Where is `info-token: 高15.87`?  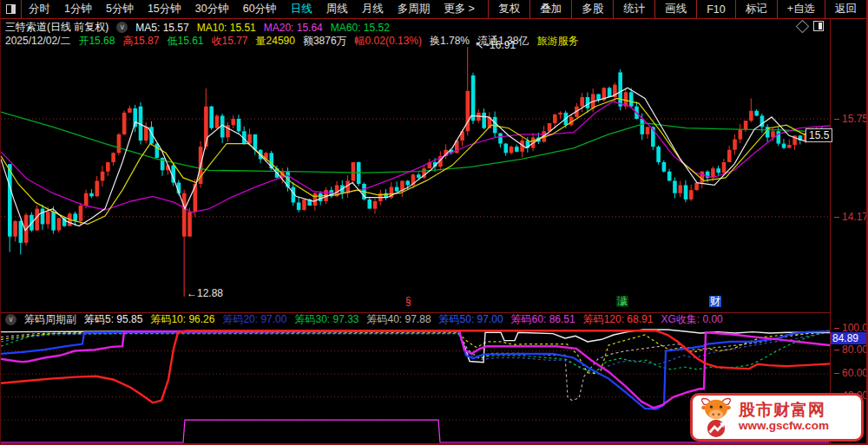 info-token: 高15.87 is located at coordinates (141, 42).